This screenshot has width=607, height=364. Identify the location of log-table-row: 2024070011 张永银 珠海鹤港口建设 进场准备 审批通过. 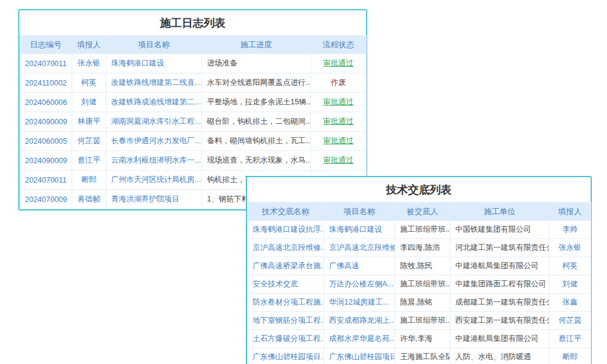
(193, 64).